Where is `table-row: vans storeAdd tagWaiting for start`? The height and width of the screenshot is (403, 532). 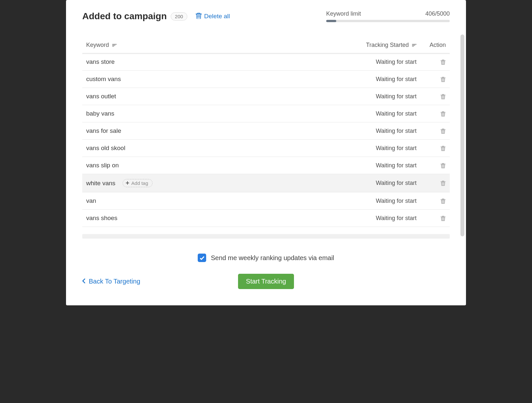
table-row: vans storeAdd tagWaiting for start is located at coordinates (266, 62).